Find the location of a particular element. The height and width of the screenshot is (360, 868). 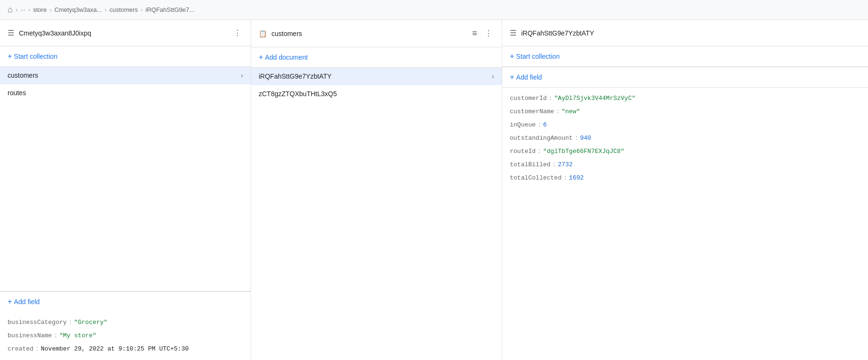

right-add-field-label: Add field is located at coordinates (529, 77).